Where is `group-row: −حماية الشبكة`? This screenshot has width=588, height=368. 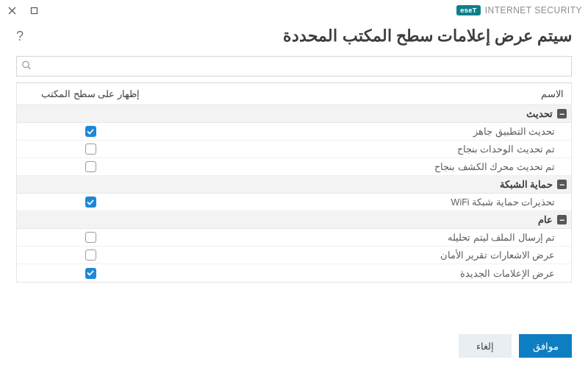 group-row: −حماية الشبكة is located at coordinates (294, 185).